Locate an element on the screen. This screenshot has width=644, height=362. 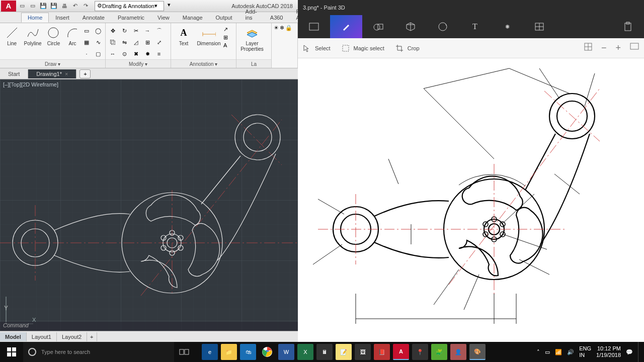
copy-icon: ⿻ is located at coordinates (113, 42).